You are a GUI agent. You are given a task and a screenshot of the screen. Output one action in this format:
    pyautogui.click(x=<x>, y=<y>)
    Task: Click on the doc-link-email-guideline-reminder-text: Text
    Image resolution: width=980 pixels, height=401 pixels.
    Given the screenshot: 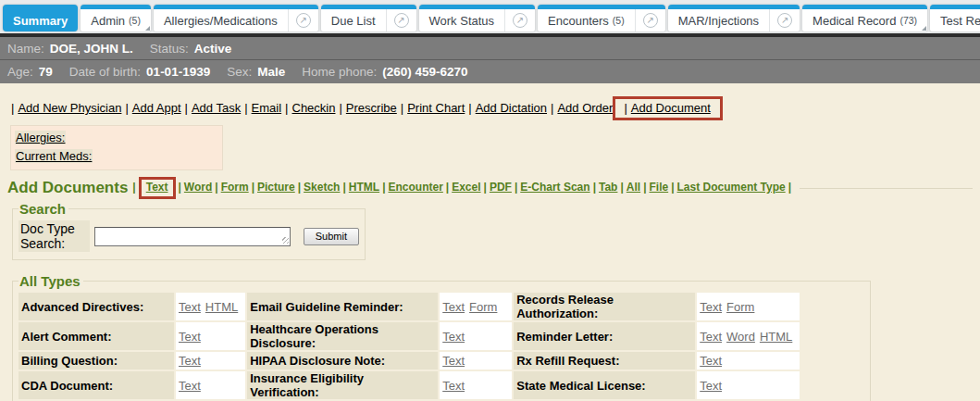 What is the action you would take?
    pyautogui.click(x=453, y=307)
    